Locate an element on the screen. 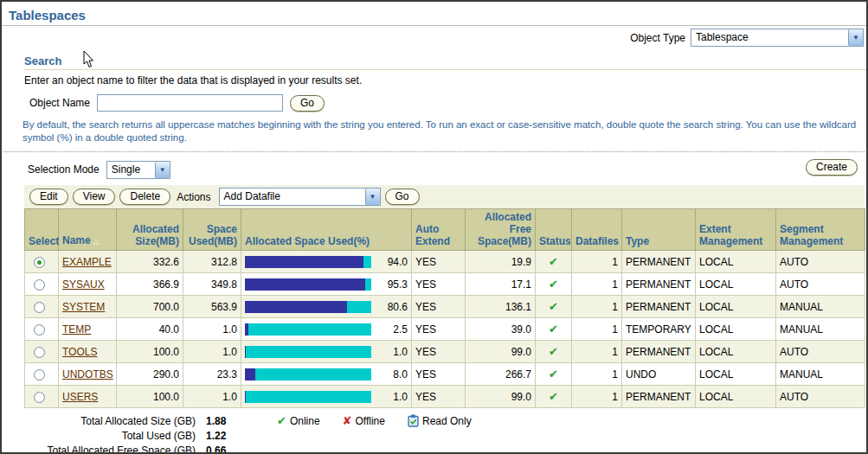 The width and height of the screenshot is (868, 454). tablespace-link: SYSTEM is located at coordinates (83, 307).